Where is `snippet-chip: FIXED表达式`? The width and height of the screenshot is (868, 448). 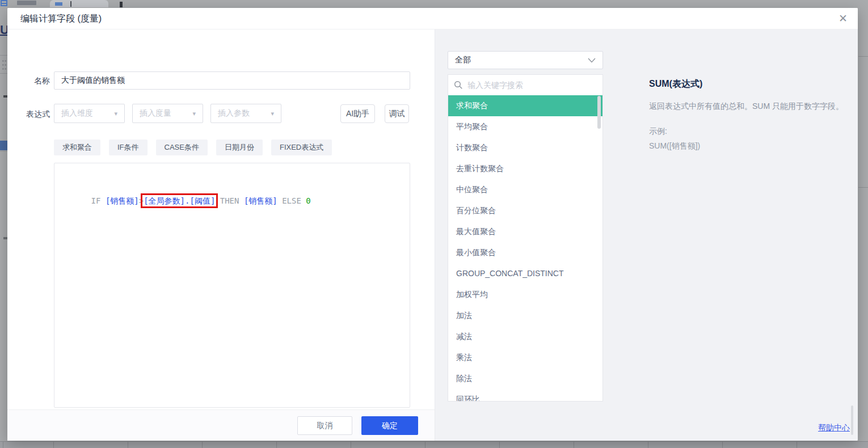 snippet-chip: FIXED表达式 is located at coordinates (302, 147).